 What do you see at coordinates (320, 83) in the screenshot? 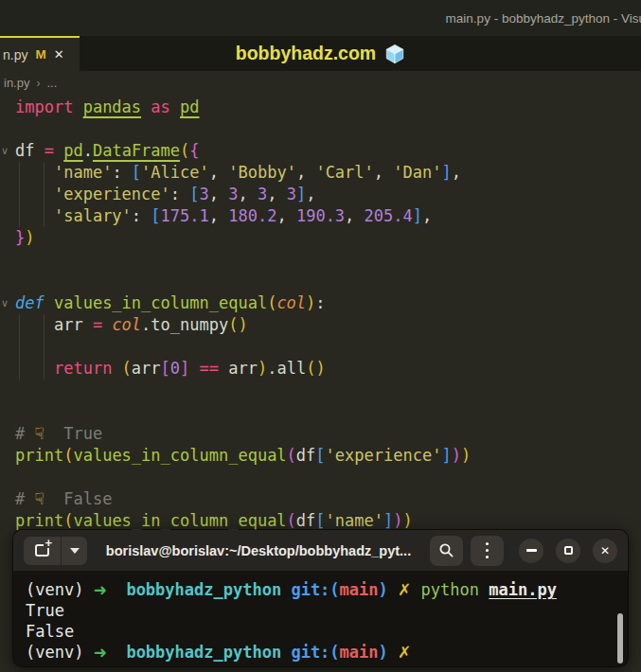
I see `breadcrumb: in.py › ...` at bounding box center [320, 83].